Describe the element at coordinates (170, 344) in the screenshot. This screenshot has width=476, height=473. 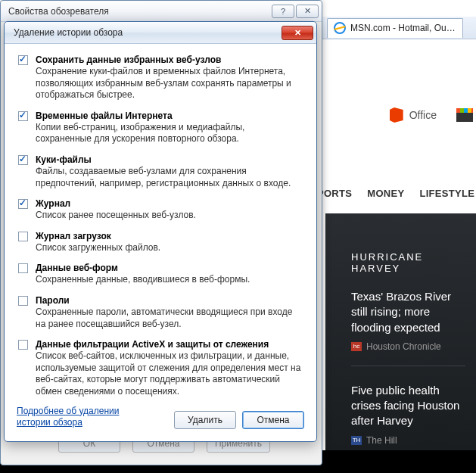
I see `option-title: Данные фильтрации ActiveX и защиты от сл…` at that location.